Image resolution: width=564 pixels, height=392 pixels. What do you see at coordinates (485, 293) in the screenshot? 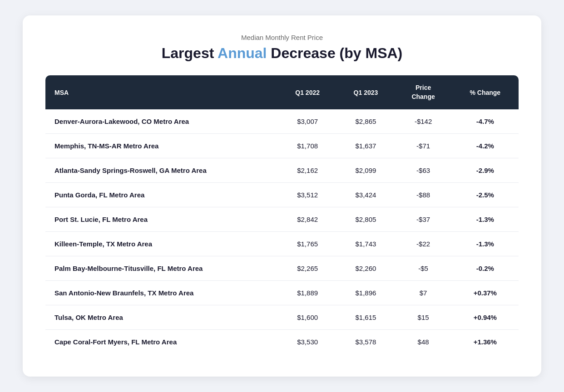
I see `cell-pct-change: +0.37%` at bounding box center [485, 293].